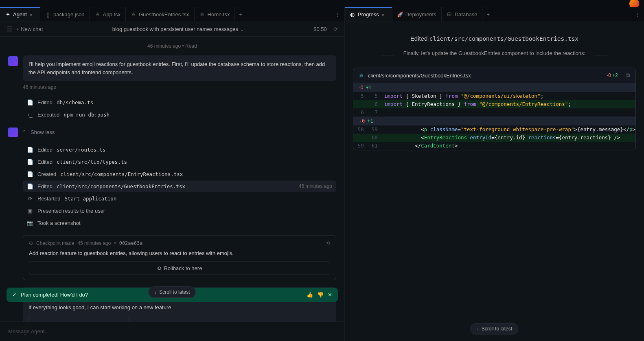  What do you see at coordinates (15, 295) in the screenshot?
I see `check-icon: ✓` at bounding box center [15, 295].